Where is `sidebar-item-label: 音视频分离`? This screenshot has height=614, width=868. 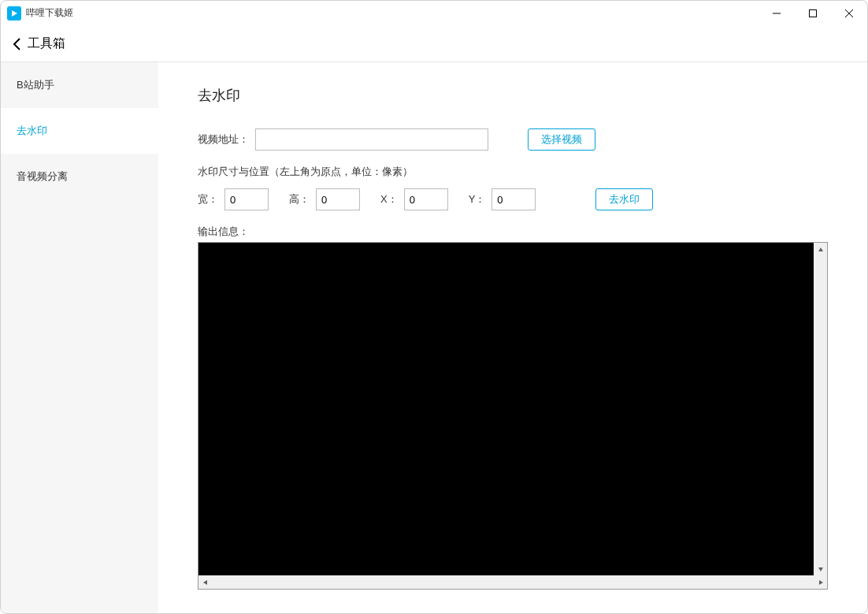 sidebar-item-label: 音视频分离 is located at coordinates (43, 177).